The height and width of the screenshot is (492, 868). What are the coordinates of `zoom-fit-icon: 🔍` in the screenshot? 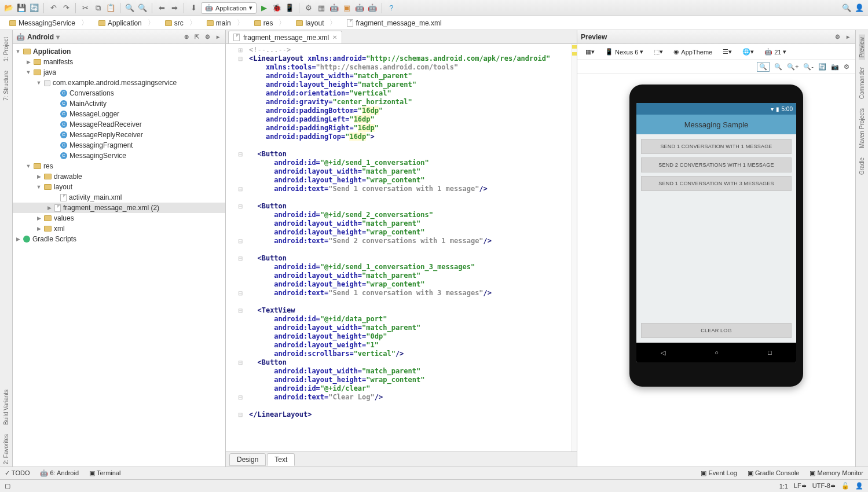 It's located at (763, 67).